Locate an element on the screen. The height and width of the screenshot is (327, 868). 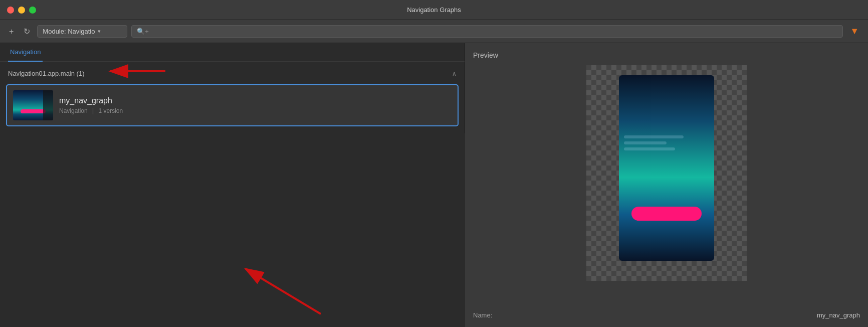
close-button is located at coordinates (11, 10).